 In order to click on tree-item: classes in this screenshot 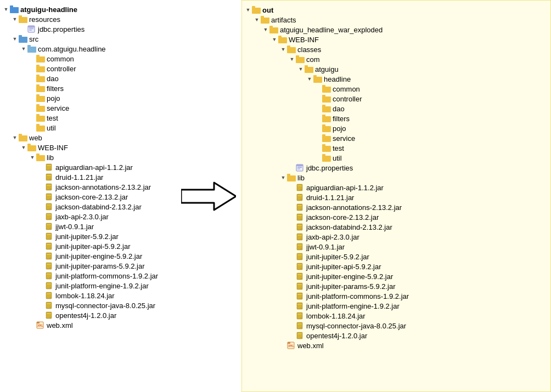, I will do `click(396, 49)`.